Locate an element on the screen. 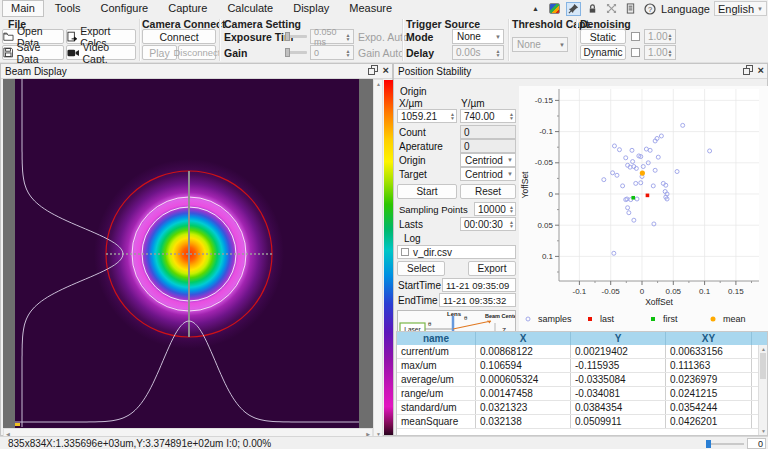 Image resolution: width=768 pixels, height=449 pixels. language-select: English ▼ is located at coordinates (740, 8).